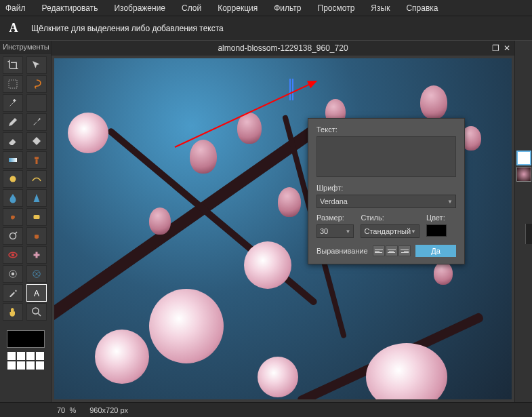 This screenshot has width=532, height=417. Describe the element at coordinates (140, 8) in the screenshot. I see `menu-image: Изображение` at that location.